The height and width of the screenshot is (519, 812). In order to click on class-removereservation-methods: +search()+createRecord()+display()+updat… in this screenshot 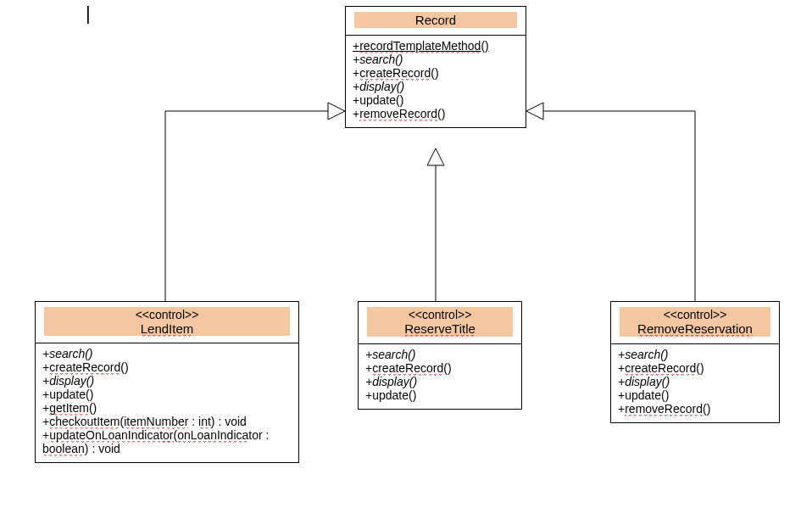, I will do `click(695, 383)`.